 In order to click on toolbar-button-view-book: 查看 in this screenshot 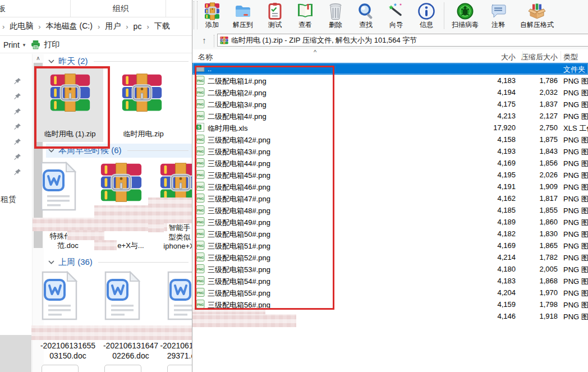, I will do `click(305, 15)`.